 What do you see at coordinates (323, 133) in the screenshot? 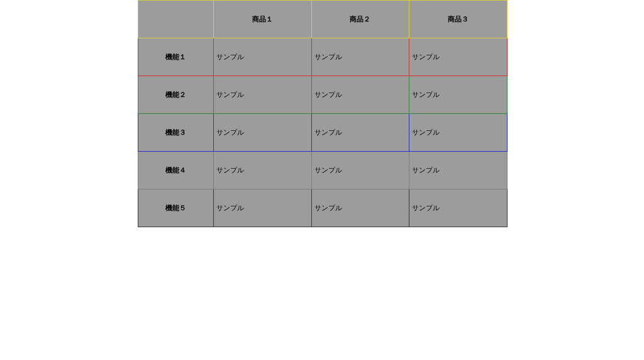
I see `table-row: 機能３ サンプル サンプル サンプル` at bounding box center [323, 133].